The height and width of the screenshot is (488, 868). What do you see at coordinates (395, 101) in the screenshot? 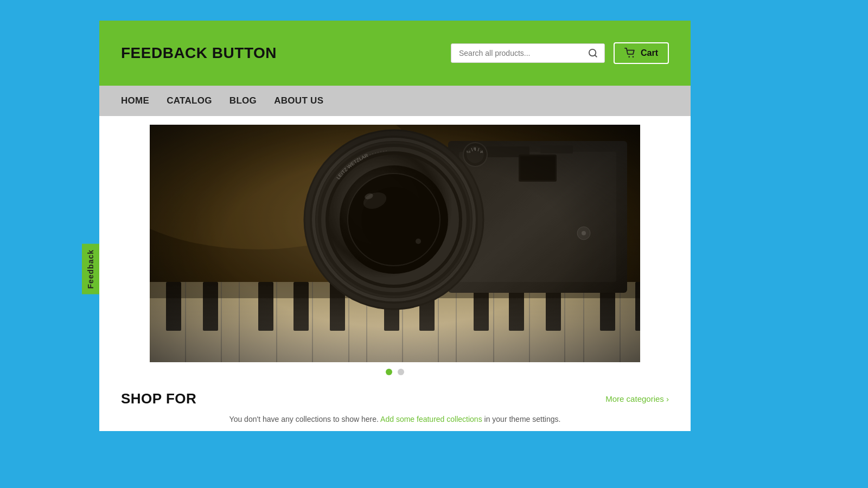
I see `navbar: HOME CATALOG BLOG ABOUT US` at bounding box center [395, 101].